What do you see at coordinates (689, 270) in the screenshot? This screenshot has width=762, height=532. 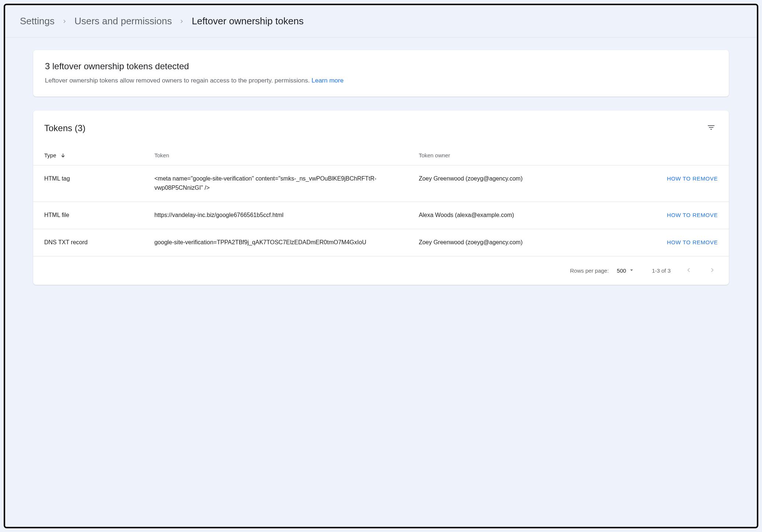 I see `previous-page-button` at bounding box center [689, 270].